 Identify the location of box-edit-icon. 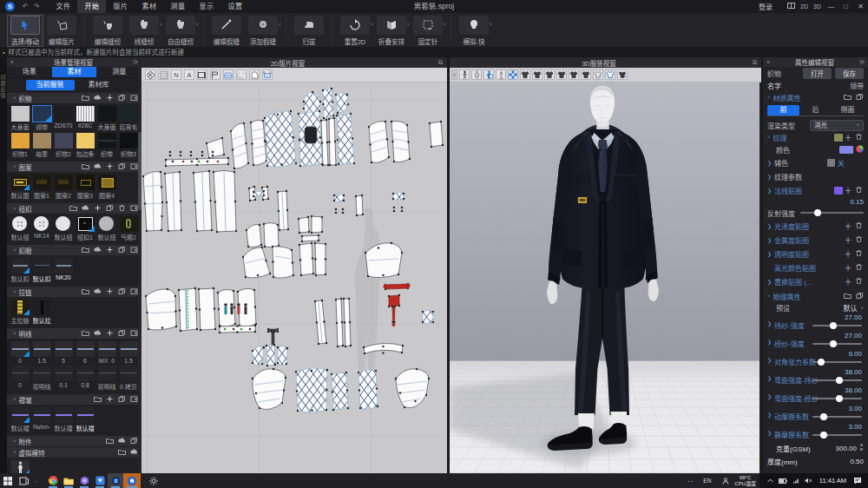
(202, 75).